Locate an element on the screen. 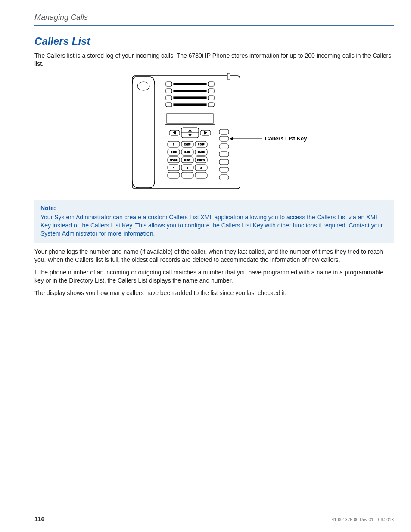 This screenshot has height=532, width=411. svg-text: 3 DEF is located at coordinates (201, 144).